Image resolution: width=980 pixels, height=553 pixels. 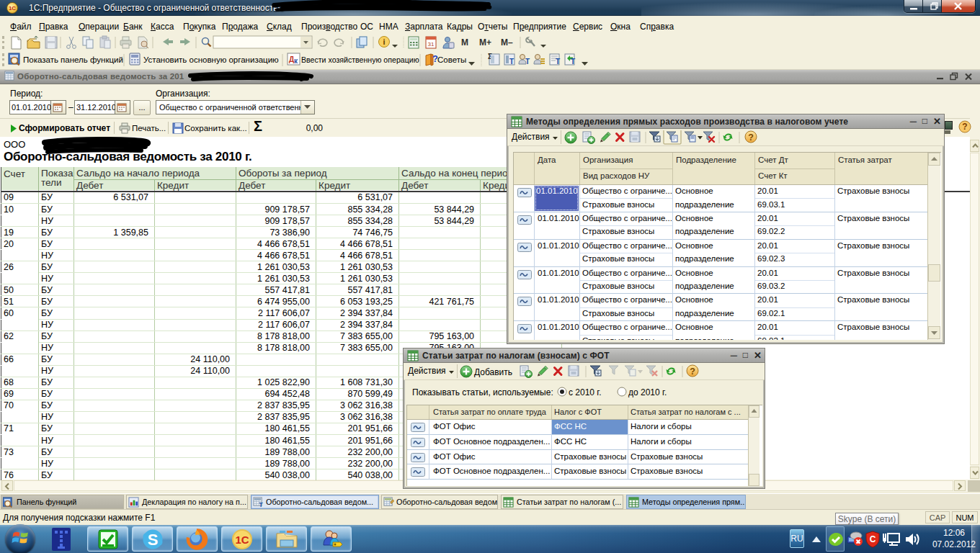 I want to click on svg-text: Советы, so click(x=452, y=60).